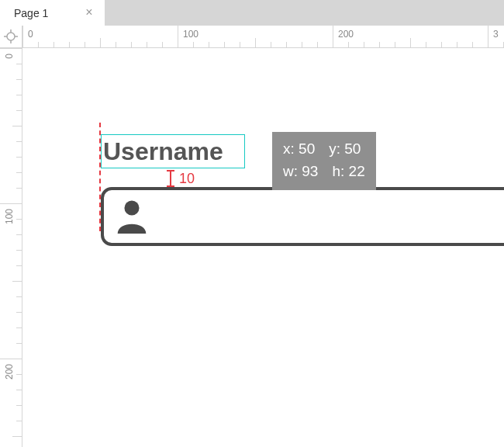  I want to click on tab-title: Page 1, so click(31, 13).